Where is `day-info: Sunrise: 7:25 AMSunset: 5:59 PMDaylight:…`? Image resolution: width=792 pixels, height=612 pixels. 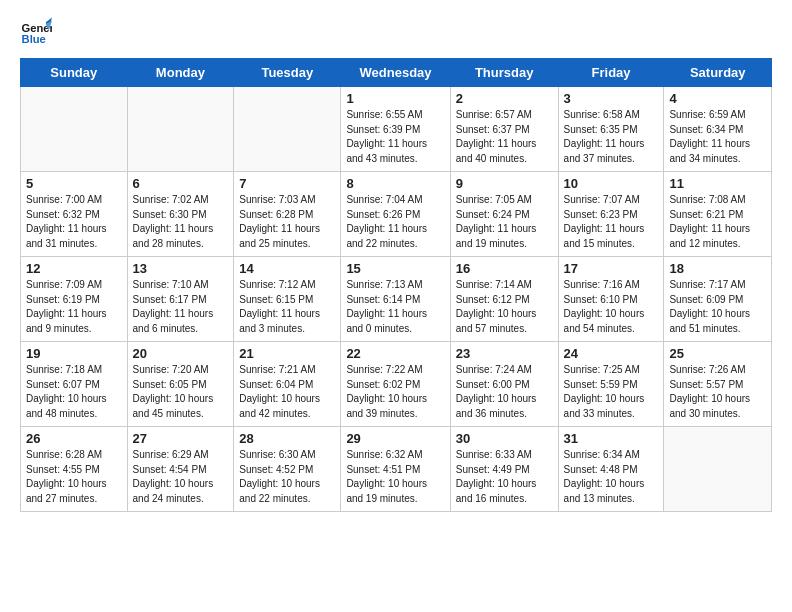
day-info: Sunrise: 7:25 AMSunset: 5:59 PMDaylight:… is located at coordinates (612, 392).